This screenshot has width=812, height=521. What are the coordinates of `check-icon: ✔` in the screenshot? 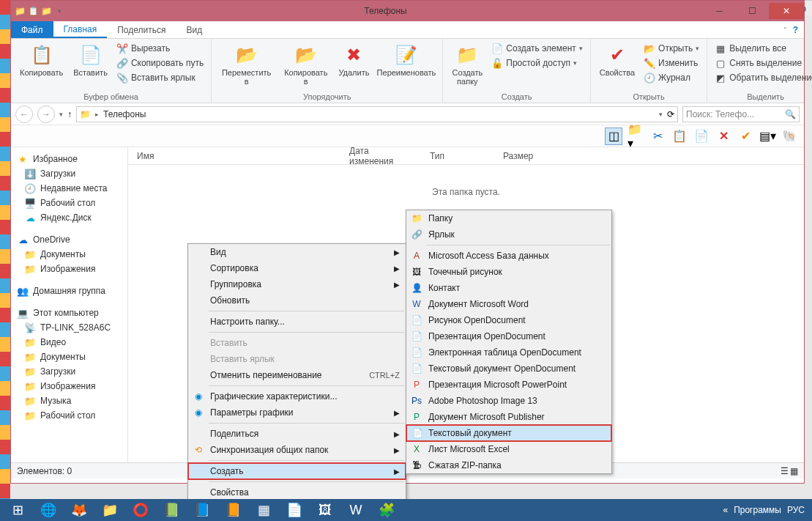 It's located at (745, 136).